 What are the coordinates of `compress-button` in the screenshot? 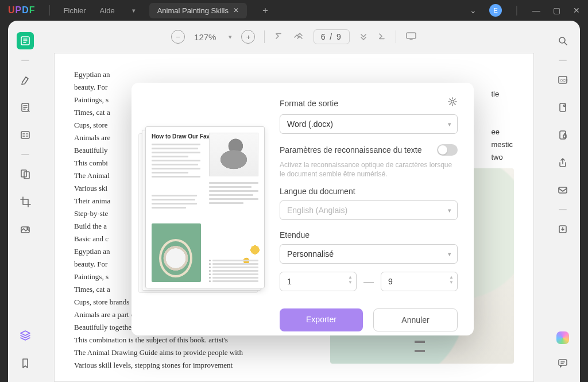 It's located at (563, 107).